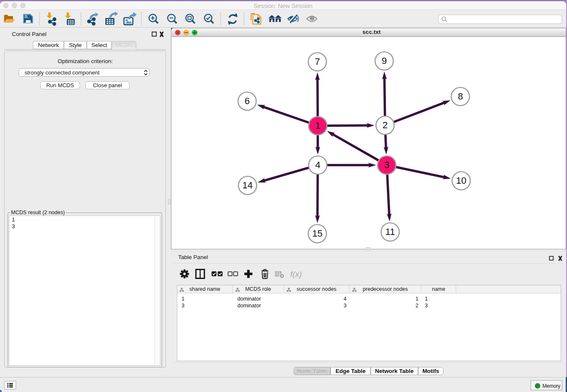 The width and height of the screenshot is (567, 392). I want to click on svg-text: 4, so click(318, 165).